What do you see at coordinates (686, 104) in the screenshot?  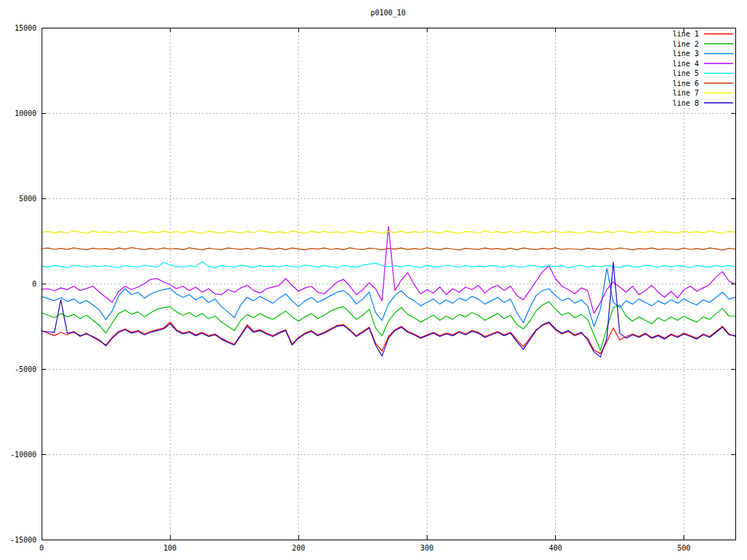 I see `legend-label: line 8` at bounding box center [686, 104].